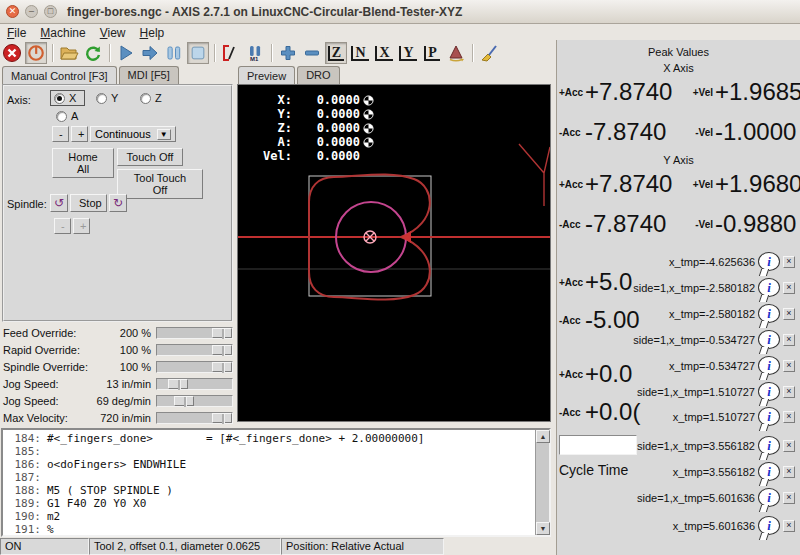 The width and height of the screenshot is (800, 555). I want to click on spindle-stop-button: Stop, so click(88, 203).